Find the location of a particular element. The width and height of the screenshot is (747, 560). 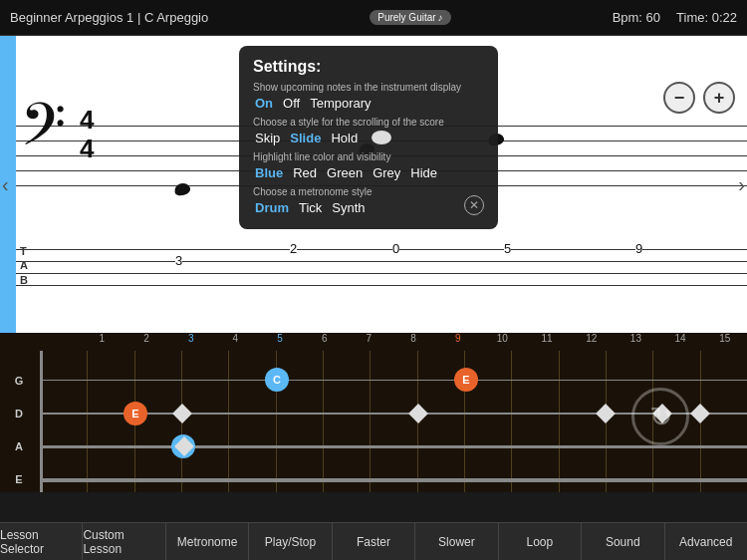

string-g-label: G is located at coordinates (19, 381).